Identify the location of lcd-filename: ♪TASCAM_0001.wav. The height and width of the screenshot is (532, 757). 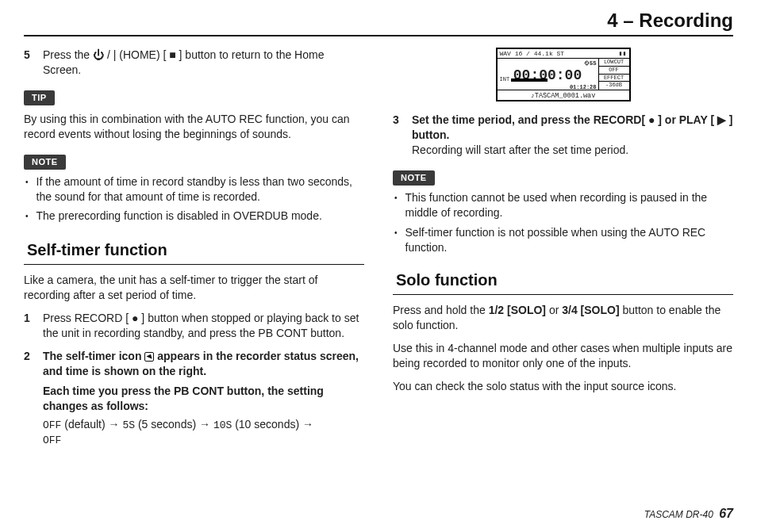
(563, 95).